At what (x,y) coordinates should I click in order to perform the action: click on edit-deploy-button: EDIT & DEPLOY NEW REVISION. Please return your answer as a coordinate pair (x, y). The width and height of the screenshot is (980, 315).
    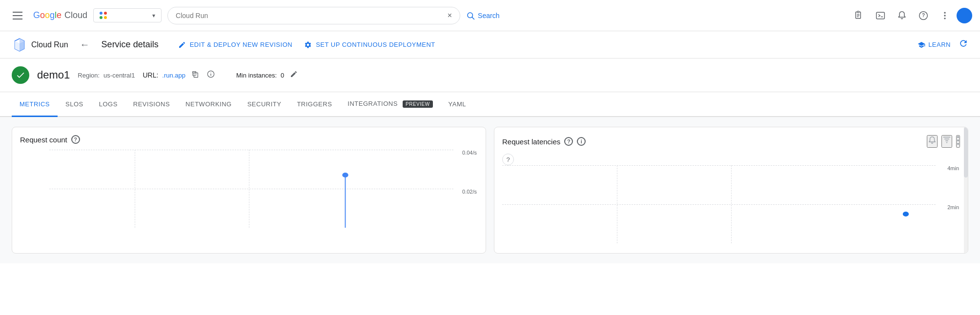
    Looking at the image, I should click on (235, 45).